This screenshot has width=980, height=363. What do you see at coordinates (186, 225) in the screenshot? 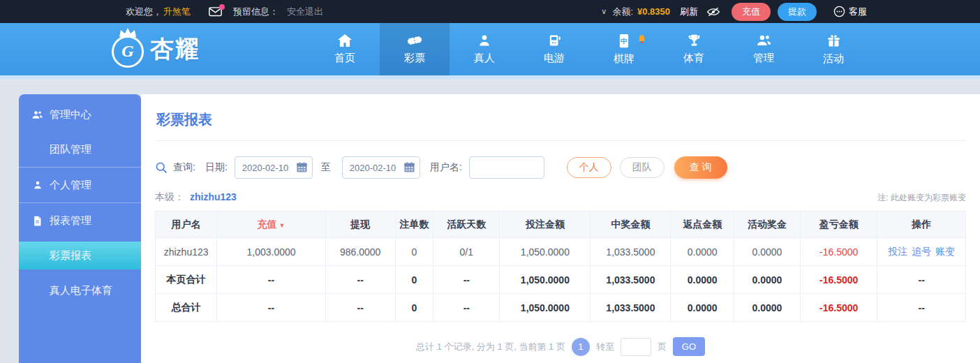
I see `col-username: 用户名` at bounding box center [186, 225].